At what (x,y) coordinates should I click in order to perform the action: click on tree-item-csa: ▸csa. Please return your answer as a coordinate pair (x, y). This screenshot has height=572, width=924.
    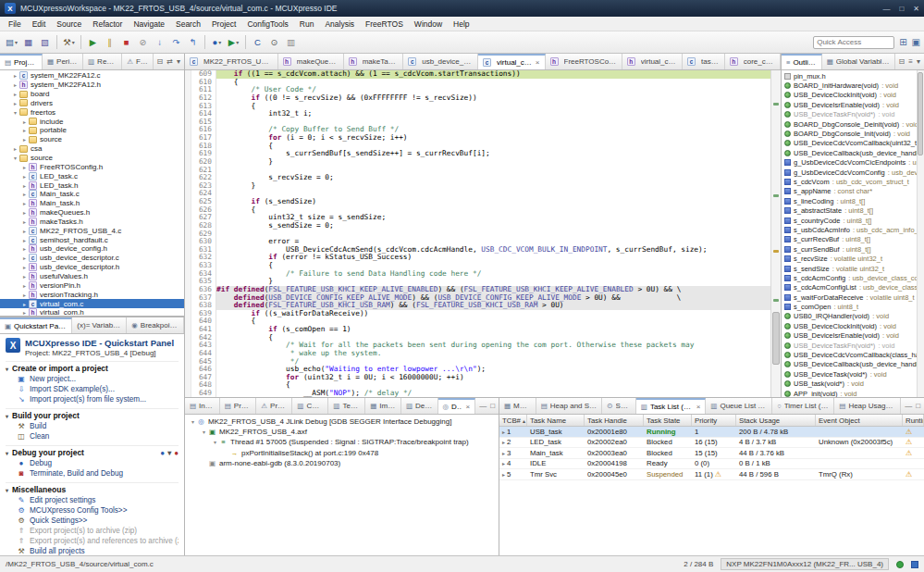
    Looking at the image, I should click on (92, 149).